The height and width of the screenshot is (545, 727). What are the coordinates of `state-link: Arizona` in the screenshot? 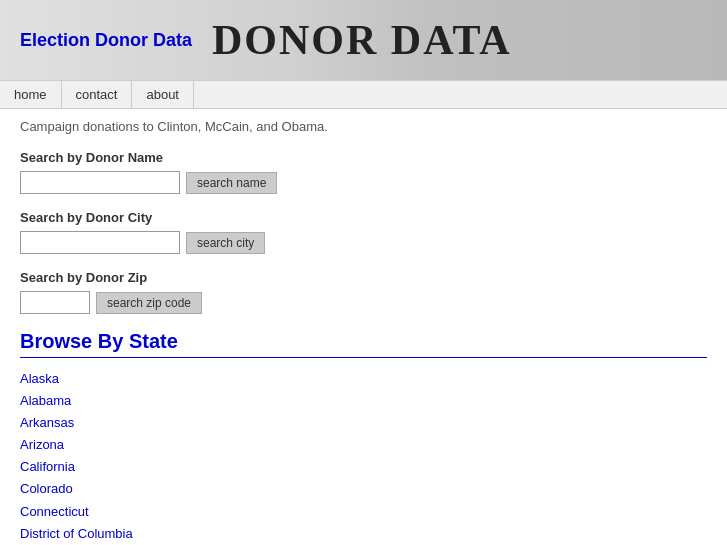 It's located at (364, 445).